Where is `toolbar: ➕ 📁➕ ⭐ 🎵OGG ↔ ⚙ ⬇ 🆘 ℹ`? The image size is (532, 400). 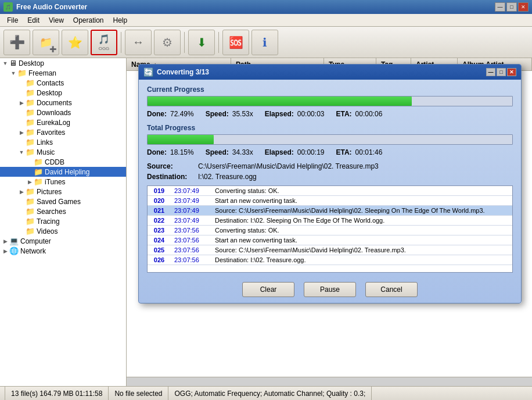
toolbar: ➕ 📁➕ ⭐ 🎵OGG ↔ ⚙ ⬇ 🆘 ℹ is located at coordinates (266, 42).